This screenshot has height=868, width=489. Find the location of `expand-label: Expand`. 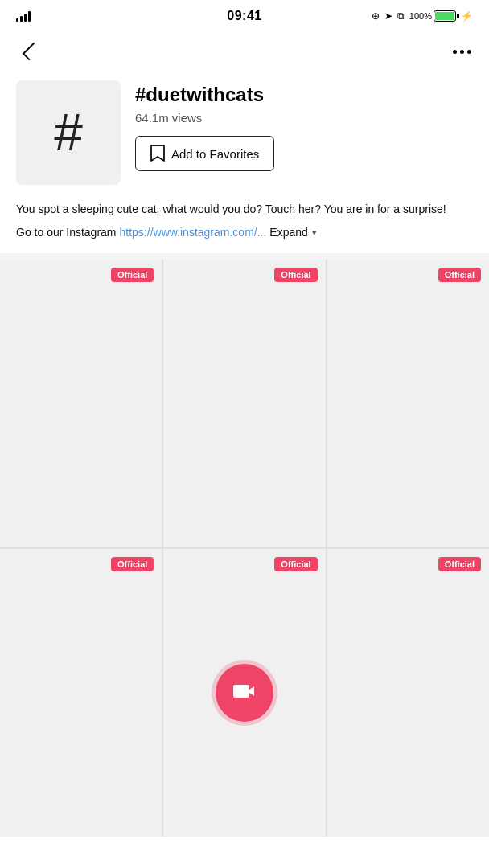

expand-label: Expand is located at coordinates (288, 232).